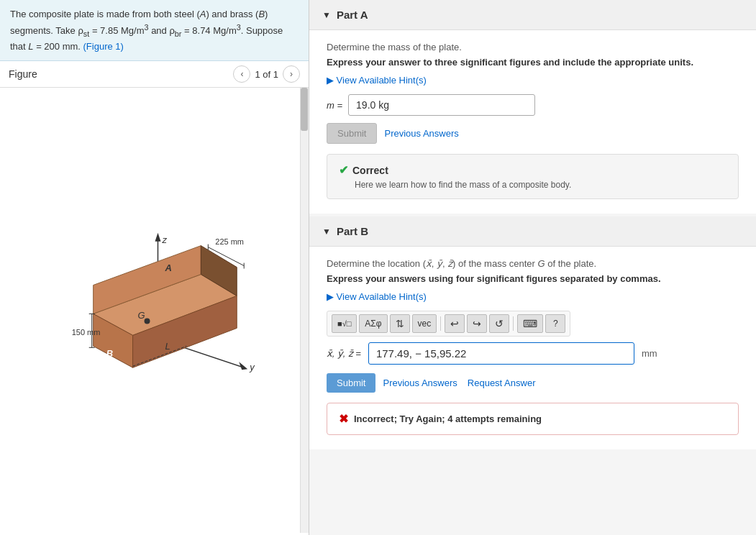 The image size is (756, 535). What do you see at coordinates (532, 419) in the screenshot?
I see `part-b-incorrect-box: ✖ Incorrect; Try Again; 4 attempts remai…` at bounding box center [532, 419].